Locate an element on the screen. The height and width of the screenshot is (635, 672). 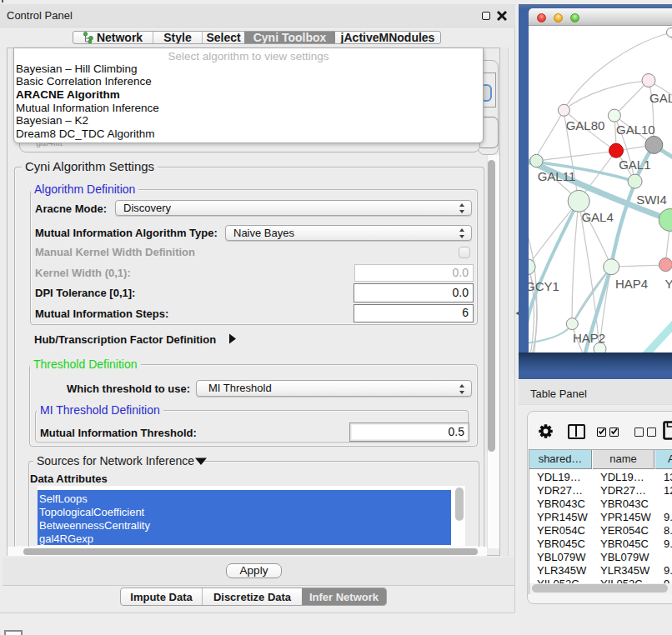
svg-text: GAL10 is located at coordinates (635, 130).